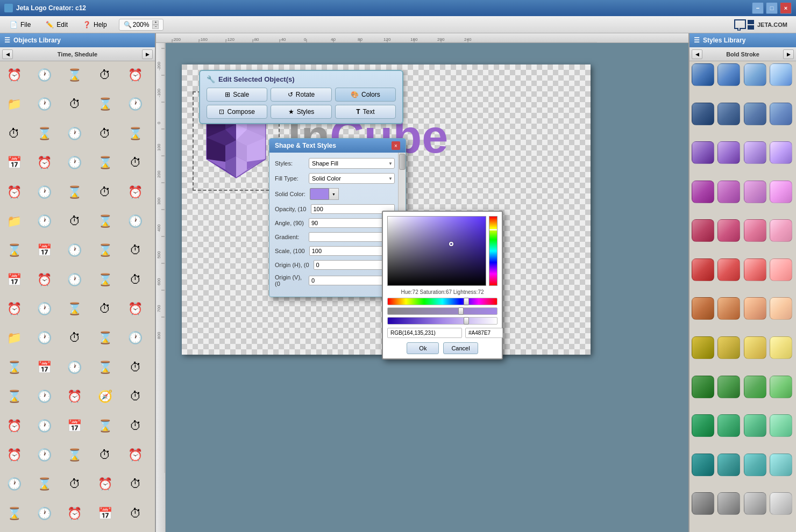 The width and height of the screenshot is (796, 532). What do you see at coordinates (136, 280) in the screenshot?
I see `icon-timer9: ⏱` at bounding box center [136, 280].